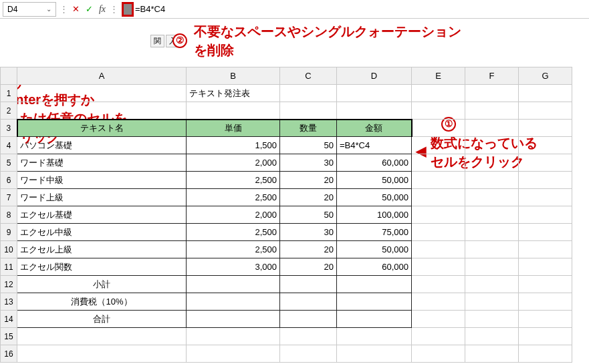 Image resolution: width=589 pixels, height=364 pixels. Describe the element at coordinates (309, 354) in the screenshot. I see `cell-C16` at that location.